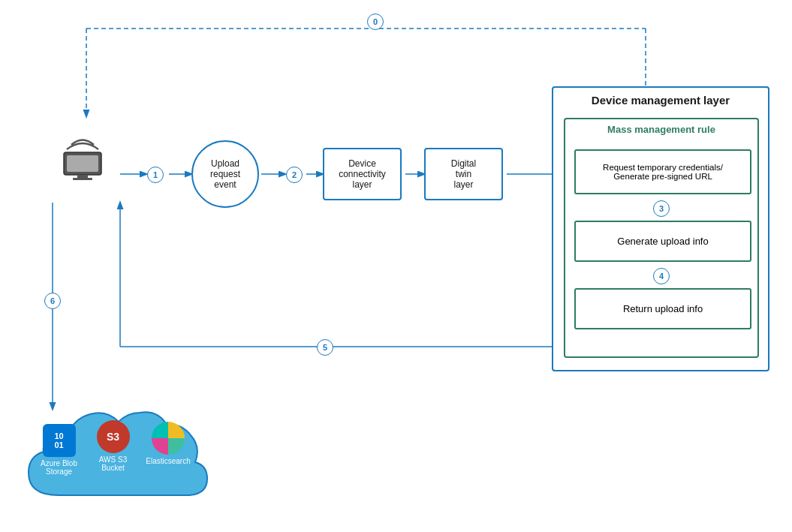  I want to click on cloud-storage: 1001 Azure Blob Storage S3 AWS S3 Bucket…, so click(115, 454).